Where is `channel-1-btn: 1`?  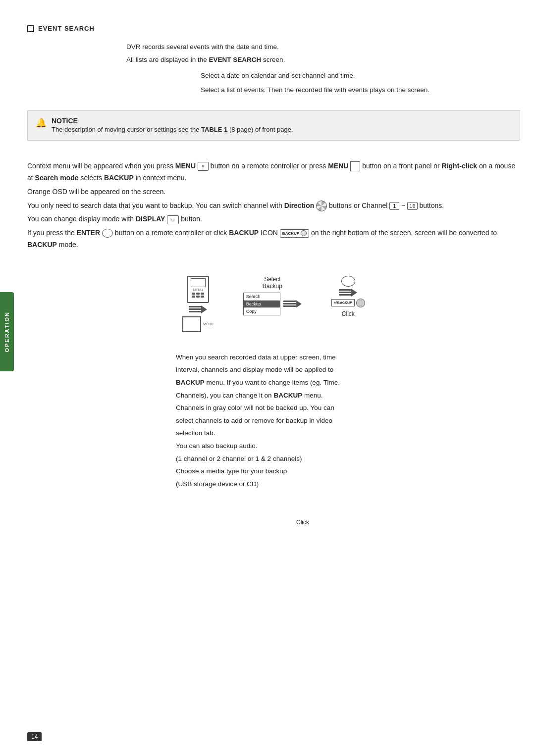
channel-1-btn: 1 is located at coordinates (394, 206).